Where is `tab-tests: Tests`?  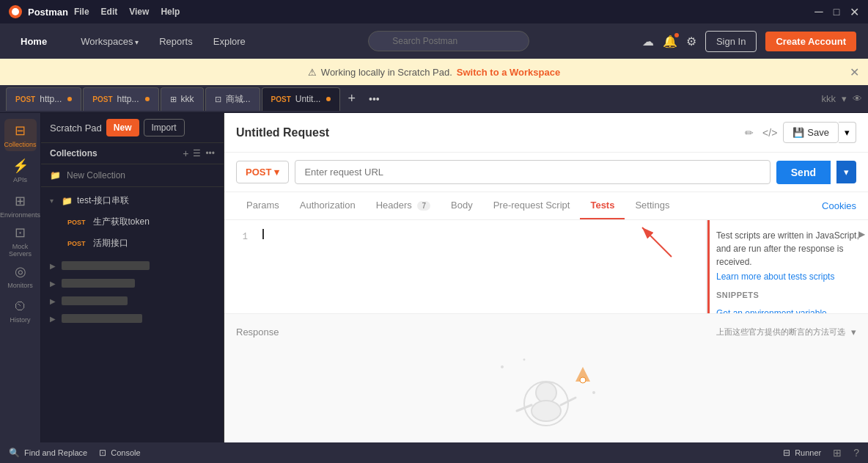
tab-tests: Tests is located at coordinates (603, 205).